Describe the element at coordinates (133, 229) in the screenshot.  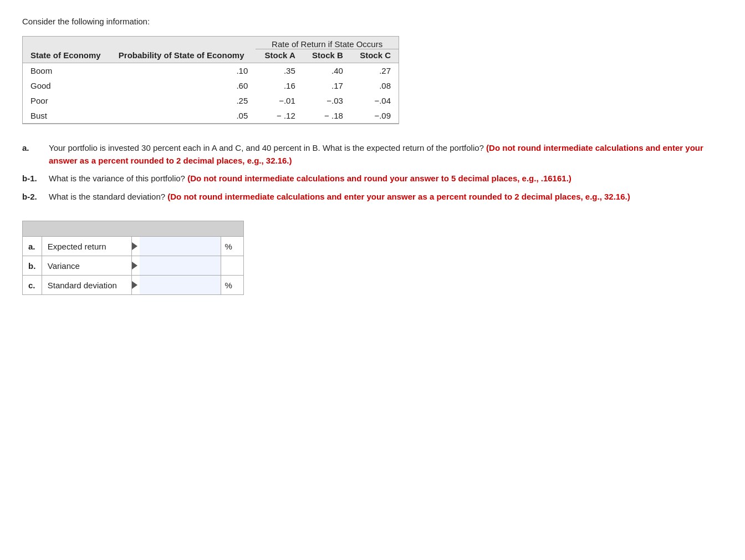
I see `answer-table-header` at that location.